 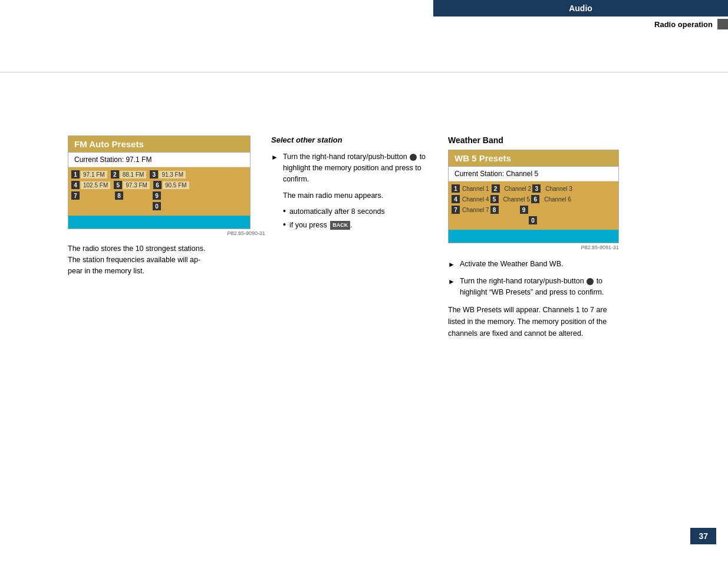 What do you see at coordinates (360, 168) in the screenshot?
I see `instruction-text-1: Turn the right-hand rotary/push-button t…` at bounding box center [360, 168].